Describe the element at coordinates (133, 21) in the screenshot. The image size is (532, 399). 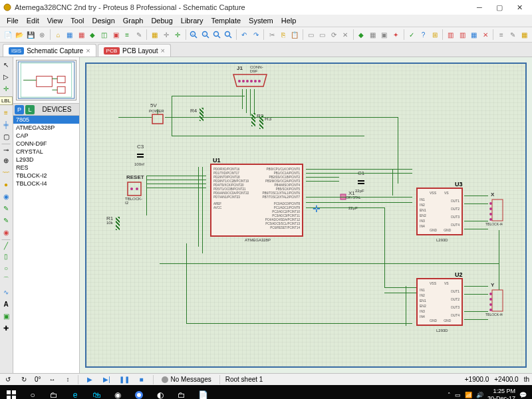
I see `menu-graph: Graph` at that location.